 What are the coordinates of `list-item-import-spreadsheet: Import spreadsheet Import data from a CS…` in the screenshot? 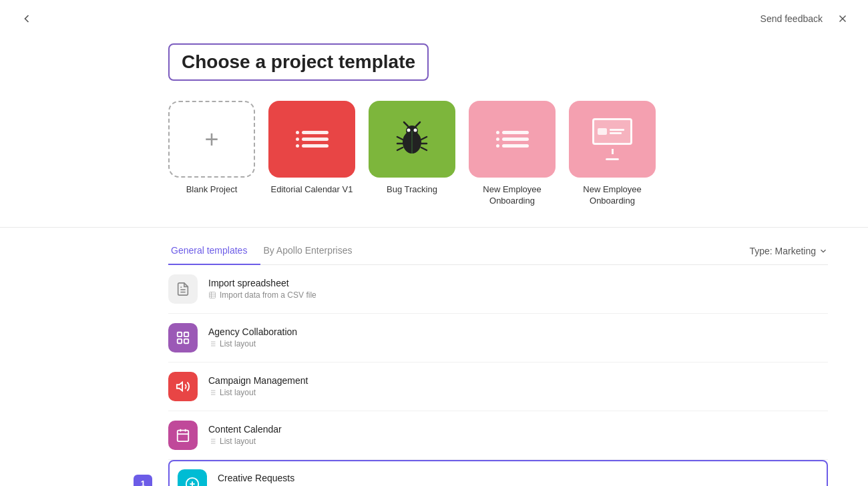 It's located at (498, 290).